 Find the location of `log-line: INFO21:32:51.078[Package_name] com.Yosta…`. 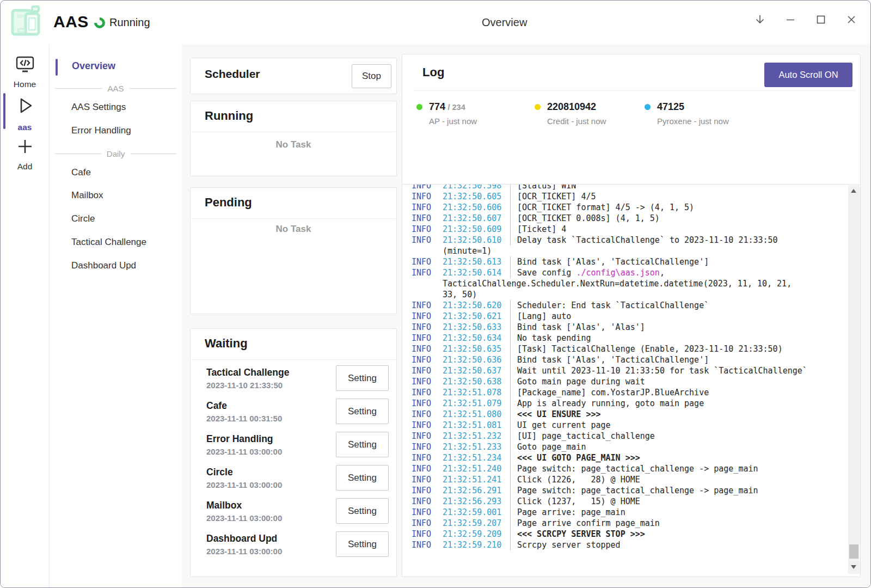

log-line: INFO21:32:51.078[Package_name] com.Yosta… is located at coordinates (629, 393).